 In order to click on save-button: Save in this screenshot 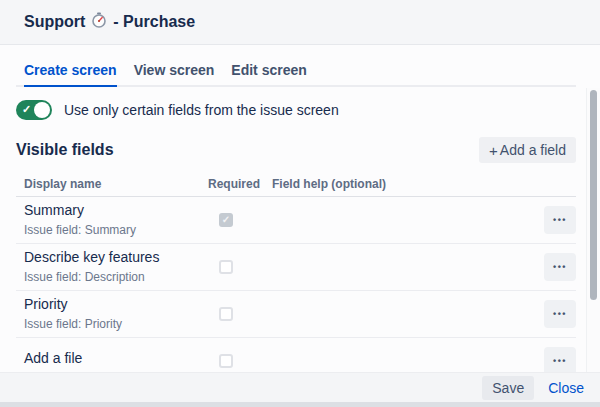, I will do `click(508, 388)`.